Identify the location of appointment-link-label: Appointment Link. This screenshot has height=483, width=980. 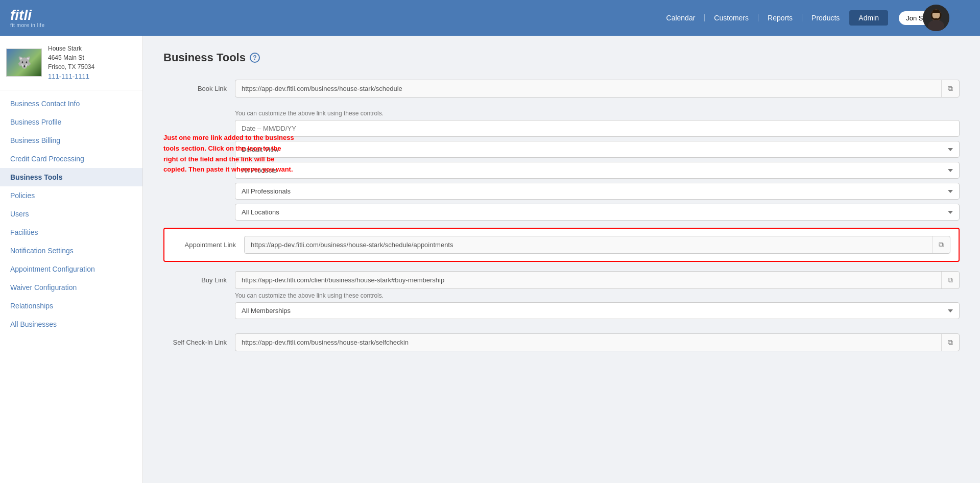
(208, 245).